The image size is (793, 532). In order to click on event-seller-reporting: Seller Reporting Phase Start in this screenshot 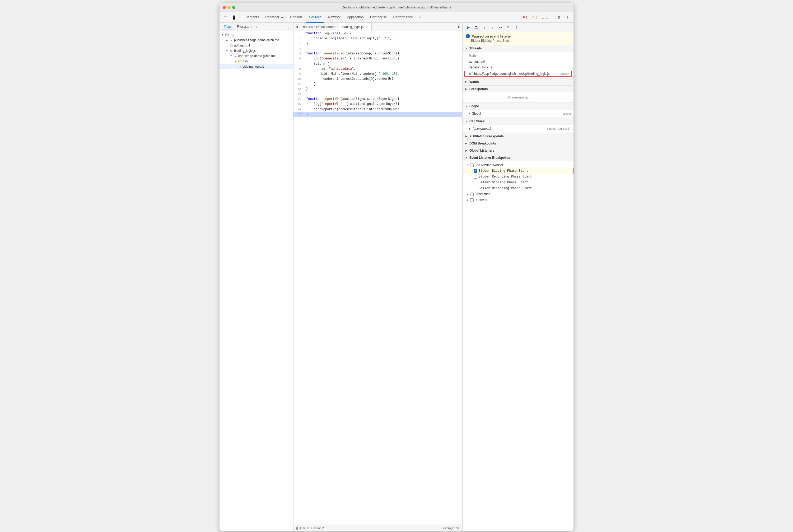, I will do `click(518, 189)`.